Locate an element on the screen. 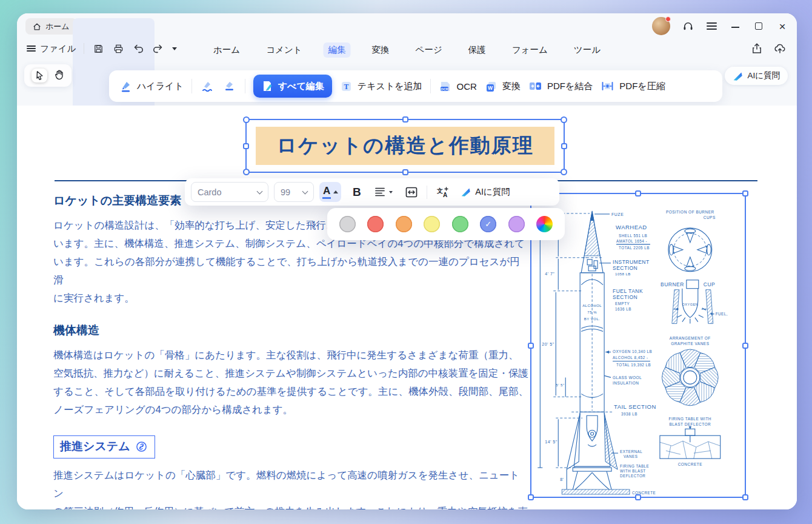 The height and width of the screenshot is (524, 812). cursor-tool is located at coordinates (39, 75).